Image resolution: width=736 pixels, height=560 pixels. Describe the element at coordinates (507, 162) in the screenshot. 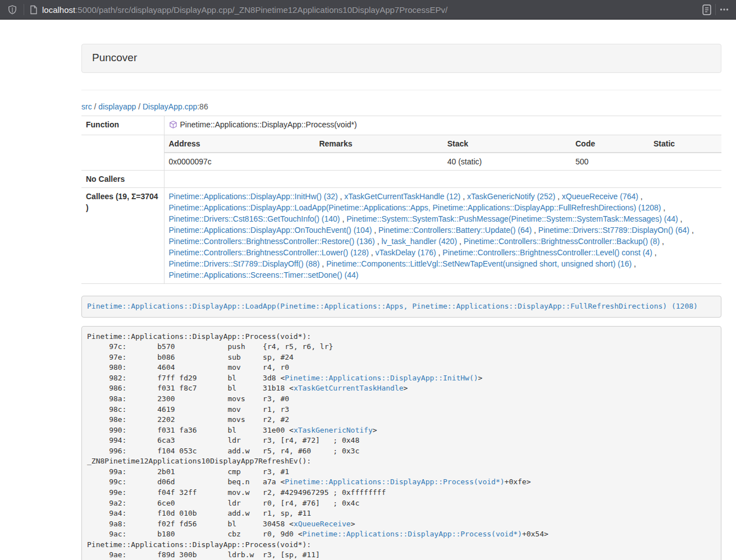

I see `stack-value: 40 (static)` at that location.